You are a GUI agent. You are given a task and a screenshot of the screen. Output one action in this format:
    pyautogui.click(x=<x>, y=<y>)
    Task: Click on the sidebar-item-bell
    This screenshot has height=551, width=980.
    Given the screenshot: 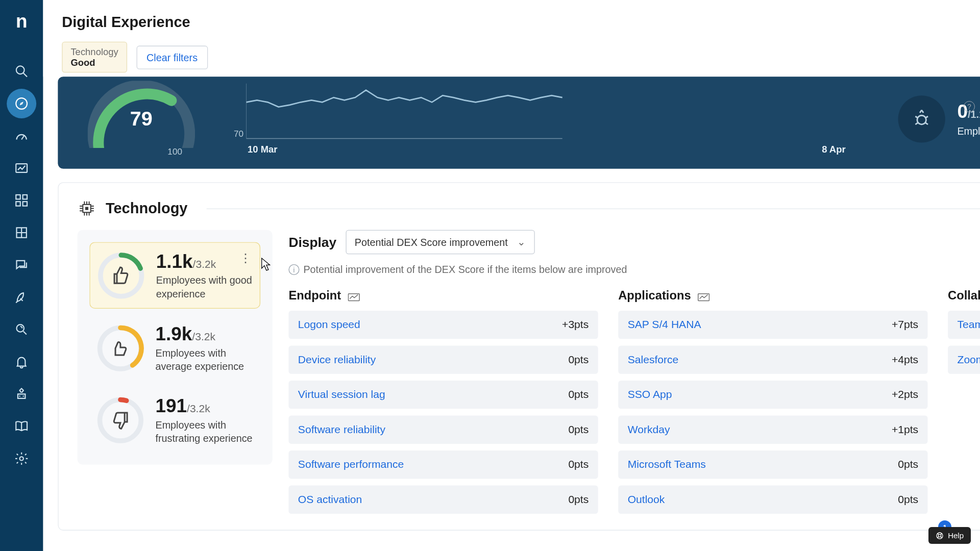 What is the action you would take?
    pyautogui.click(x=21, y=362)
    